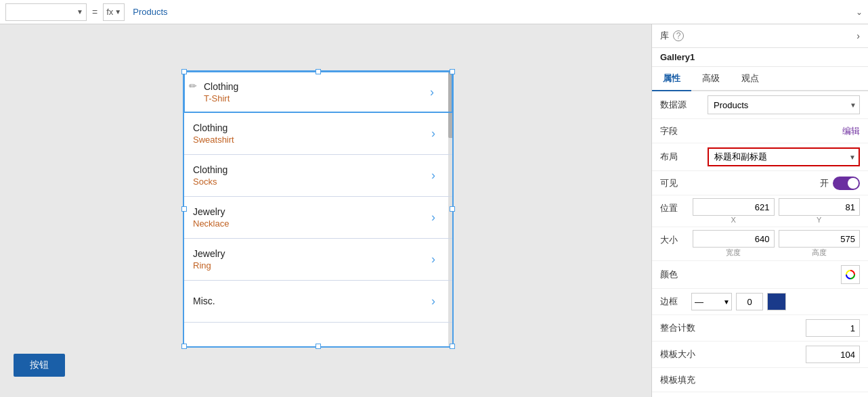 This screenshot has width=868, height=397. What do you see at coordinates (760, 302) in the screenshot?
I see `prop-border: 边框 — ▼` at bounding box center [760, 302].